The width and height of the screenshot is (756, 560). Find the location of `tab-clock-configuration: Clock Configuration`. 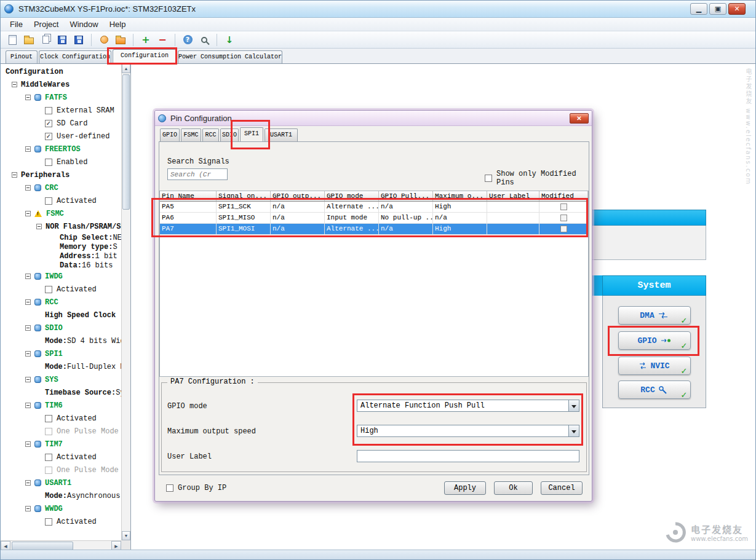

tab-clock-configuration: Clock Configuration is located at coordinates (75, 57).